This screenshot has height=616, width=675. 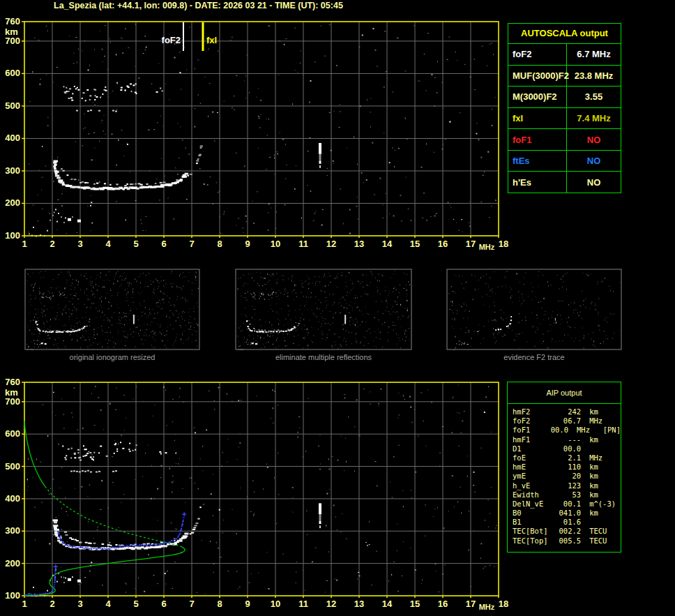 What do you see at coordinates (566, 467) in the screenshot?
I see `table-row: hmE110km` at bounding box center [566, 467].